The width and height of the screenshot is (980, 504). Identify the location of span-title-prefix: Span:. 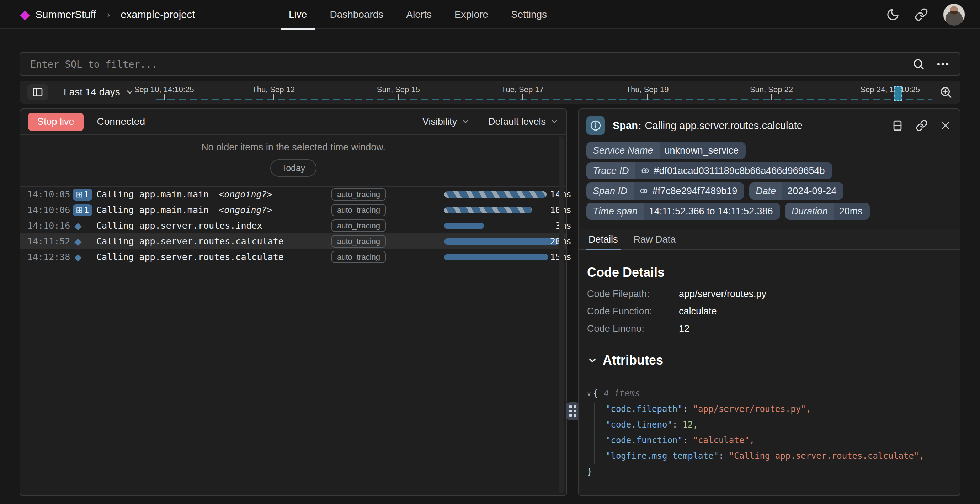
(627, 126).